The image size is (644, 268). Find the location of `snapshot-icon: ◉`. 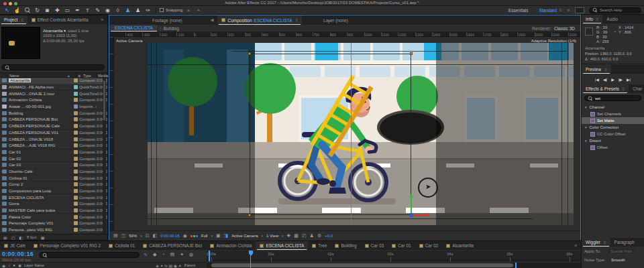

snapshot-icon: ◉ is located at coordinates (185, 236).